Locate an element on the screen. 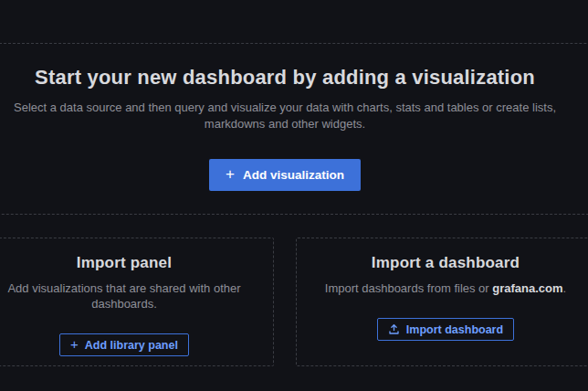 The height and width of the screenshot is (391, 588). import-panel-title: Import panel is located at coordinates (137, 263).